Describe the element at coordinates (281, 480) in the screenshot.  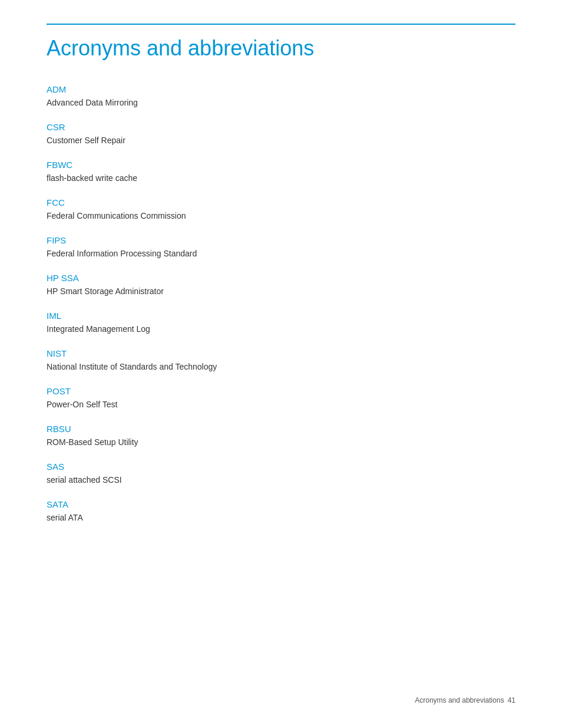
I see `acronym-definition: serial attached SCSI` at that location.